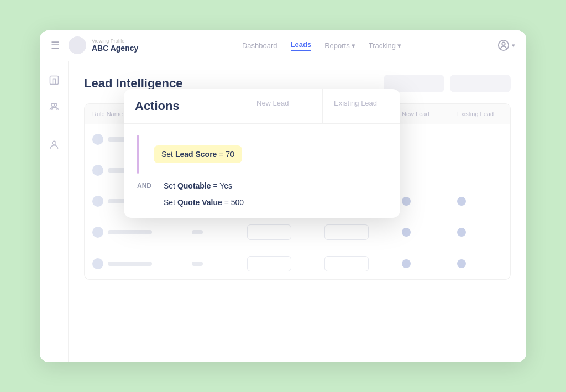  What do you see at coordinates (77, 45) in the screenshot?
I see `brand-avatar` at bounding box center [77, 45].